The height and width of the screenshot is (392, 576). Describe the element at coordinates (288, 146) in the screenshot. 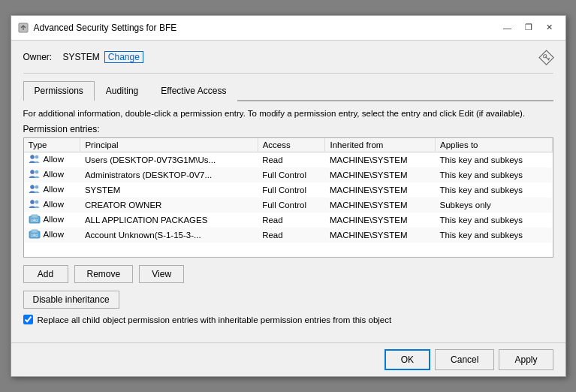

I see `table-header: Type Principal Access Inherited from App…` at that location.